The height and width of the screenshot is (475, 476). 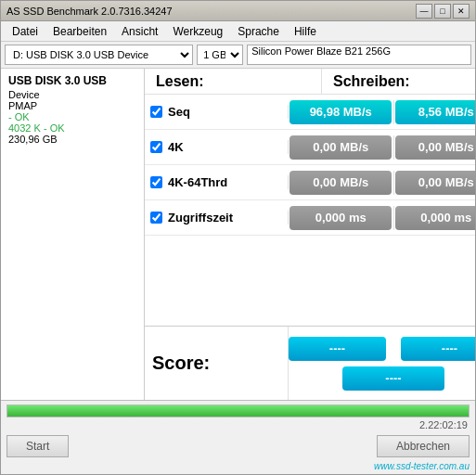 I want to click on close-button: ✕, so click(x=461, y=11).